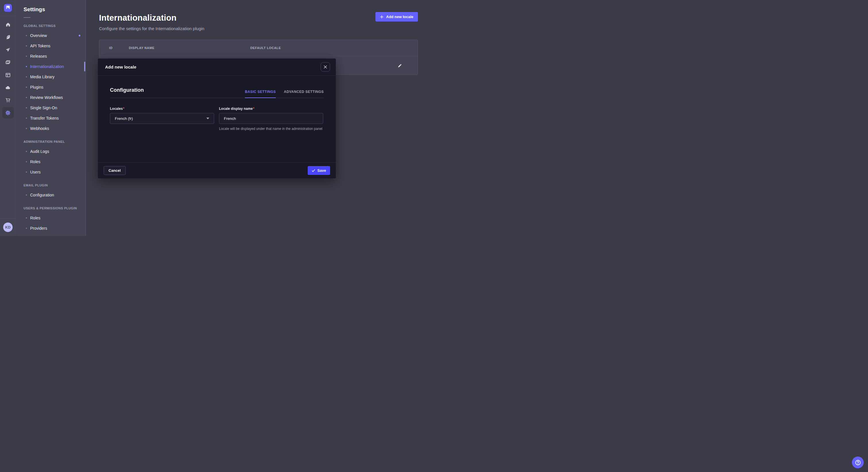  What do you see at coordinates (217, 119) in the screenshot?
I see `modal-body: Configuration BASIC SETTINGSADVANCED SET…` at bounding box center [217, 119].